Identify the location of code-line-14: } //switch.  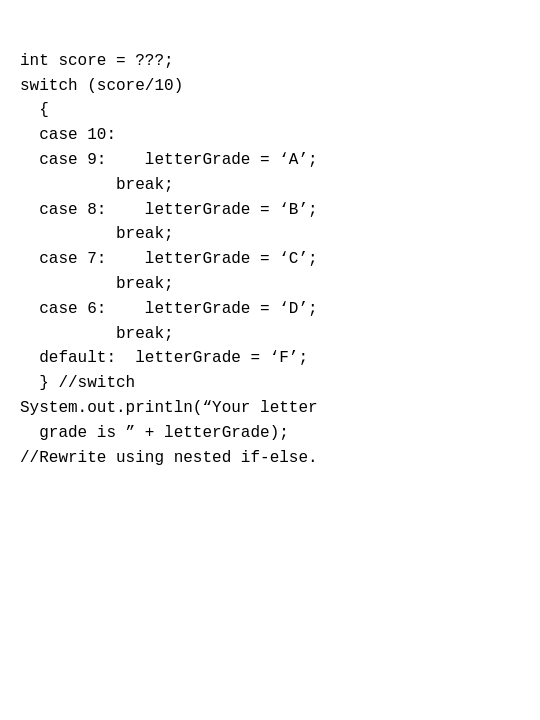
(270, 384).